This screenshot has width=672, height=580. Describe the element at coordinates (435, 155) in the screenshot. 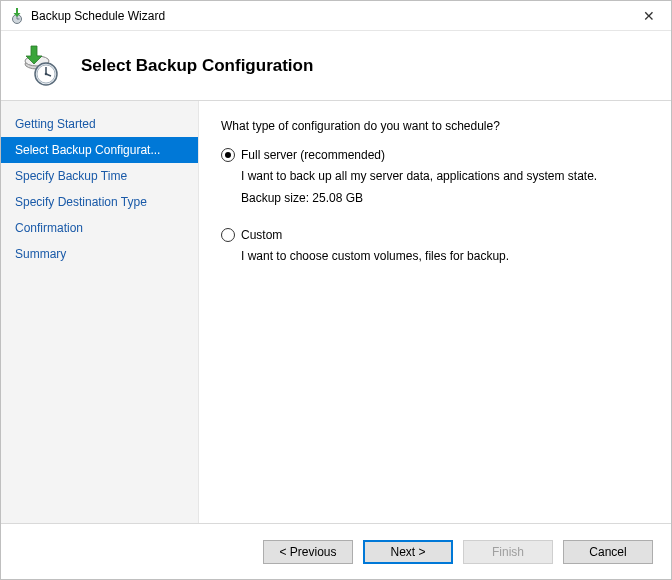

I see `option-full-server: Full server (recommended)` at that location.